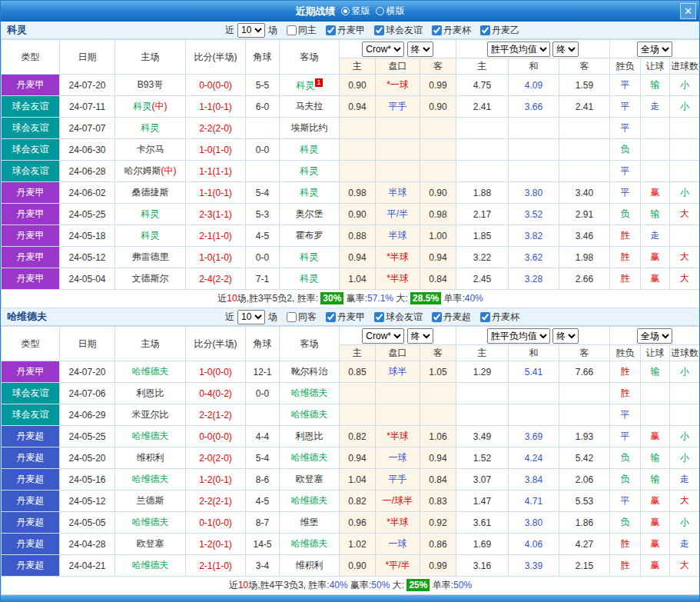 The image size is (700, 602). Describe the element at coordinates (390, 11) in the screenshot. I see `layout-horizontal-radio: 横版` at that location.